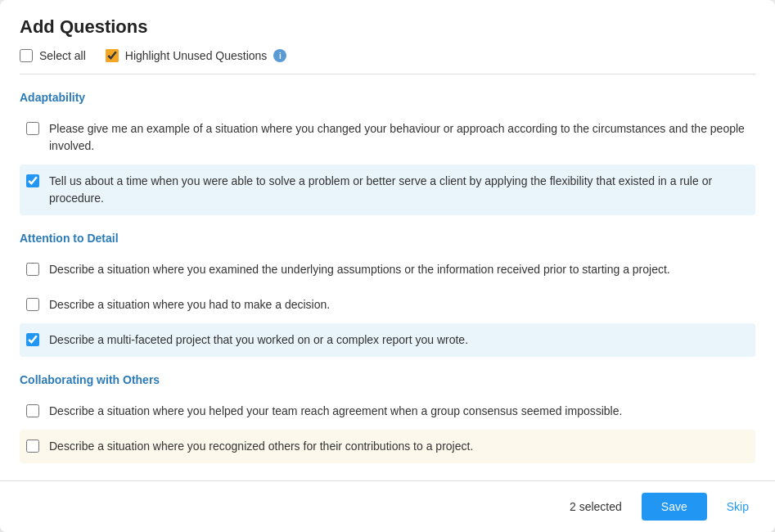  I want to click on save-button: Save, so click(674, 507).